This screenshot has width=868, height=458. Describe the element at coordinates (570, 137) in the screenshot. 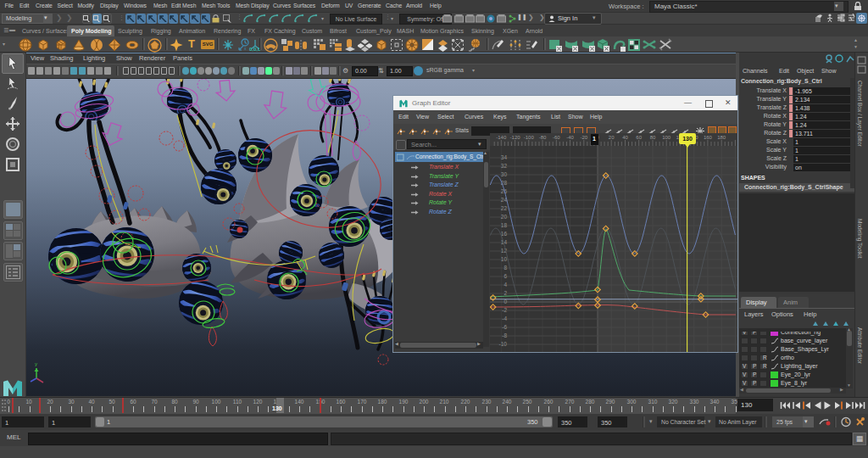

I see `svg-text: -40` at that location.